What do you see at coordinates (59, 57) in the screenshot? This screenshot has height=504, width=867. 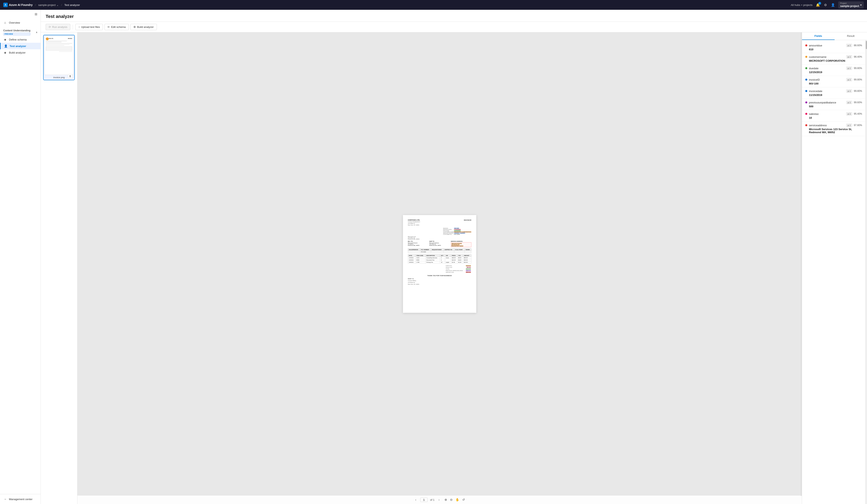 I see `file-thumbnail: CONTOSO LTD.INVOICE` at bounding box center [59, 57].